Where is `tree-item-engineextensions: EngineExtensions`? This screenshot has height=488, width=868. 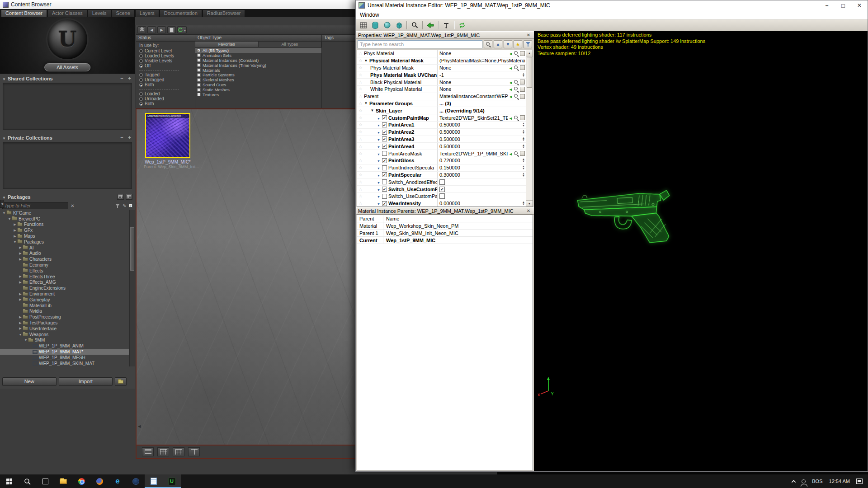
tree-item-engineextensions: EngineExtensions is located at coordinates (64, 288).